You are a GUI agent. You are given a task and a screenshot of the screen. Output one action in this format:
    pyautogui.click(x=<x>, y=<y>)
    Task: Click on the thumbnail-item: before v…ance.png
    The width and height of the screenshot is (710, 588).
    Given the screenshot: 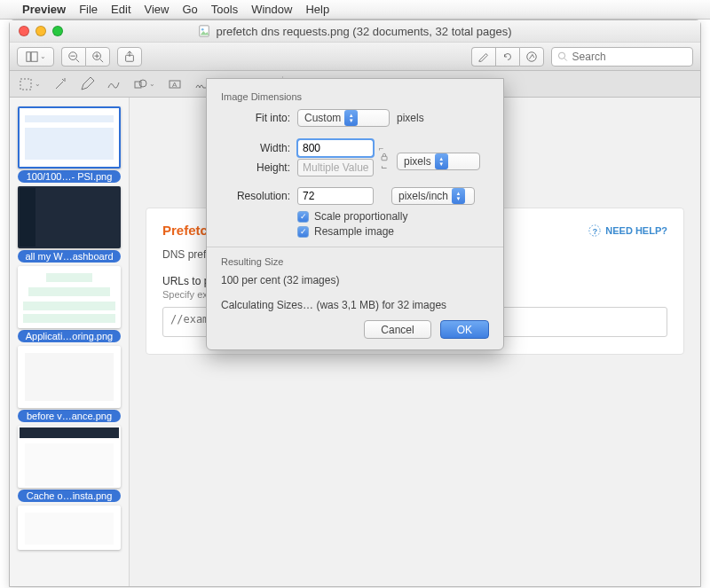 What is the action you would take?
    pyautogui.click(x=69, y=384)
    